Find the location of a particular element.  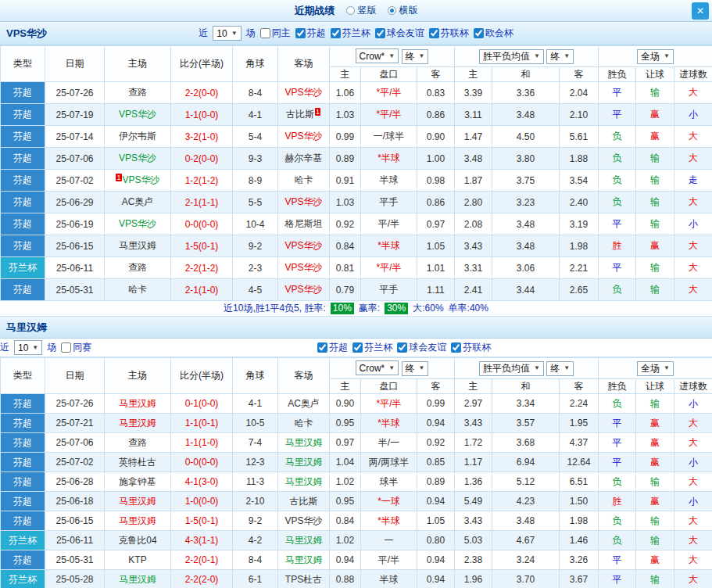

avg-home-cell: 3.39 is located at coordinates (474, 93).